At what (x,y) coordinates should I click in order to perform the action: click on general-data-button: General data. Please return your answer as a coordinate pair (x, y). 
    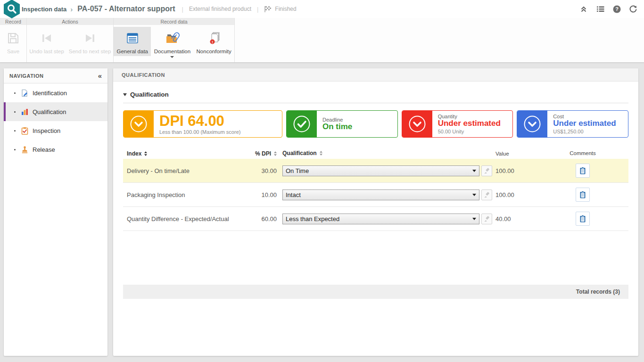
    Looking at the image, I should click on (132, 41).